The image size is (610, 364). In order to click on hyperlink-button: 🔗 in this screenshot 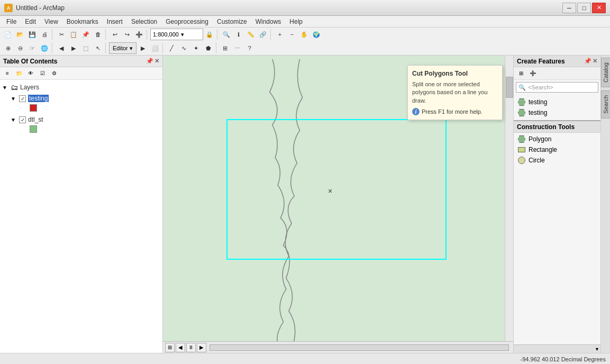, I will do `click(263, 34)`.